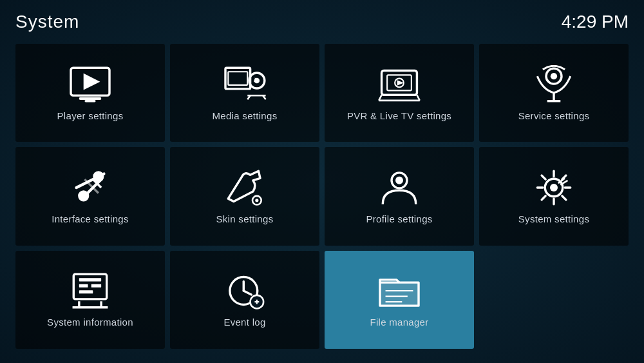 This screenshot has width=644, height=363. What do you see at coordinates (554, 219) in the screenshot?
I see `system-settings-label: System settings` at bounding box center [554, 219].